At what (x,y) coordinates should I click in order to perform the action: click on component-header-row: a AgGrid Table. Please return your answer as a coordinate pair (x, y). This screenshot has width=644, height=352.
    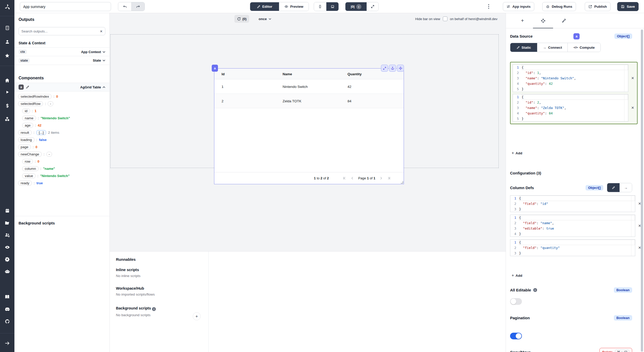
    Looking at the image, I should click on (62, 87).